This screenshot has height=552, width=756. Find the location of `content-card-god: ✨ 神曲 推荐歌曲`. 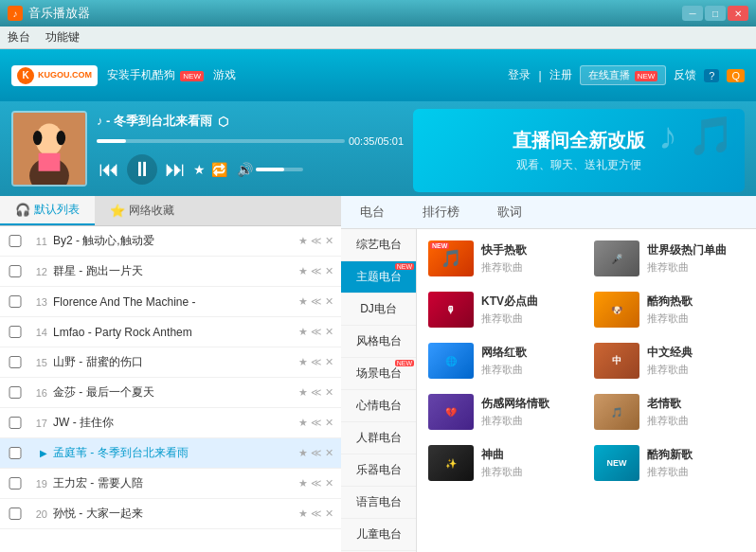

content-card-god: ✨ 神曲 推荐歌曲 is located at coordinates (504, 463).